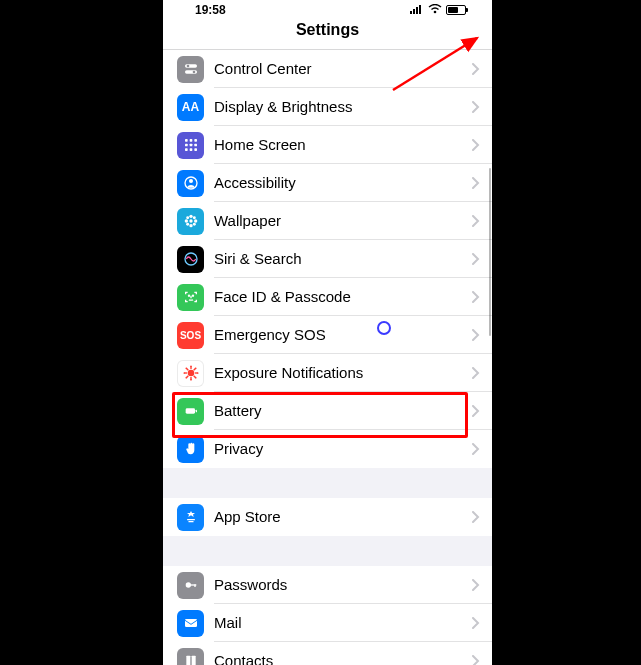 The height and width of the screenshot is (665, 641). What do you see at coordinates (328, 373) in the screenshot?
I see `row-exposure-notifications: Exposure Notifications` at bounding box center [328, 373].